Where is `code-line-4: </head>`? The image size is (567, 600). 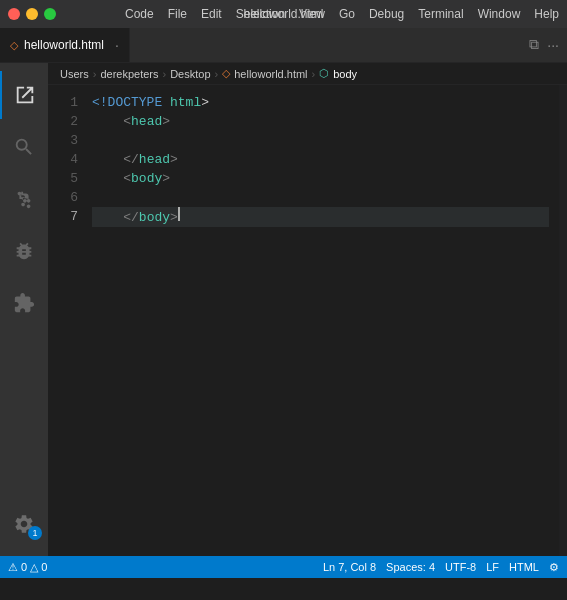 code-line-4: </head> is located at coordinates (320, 160).